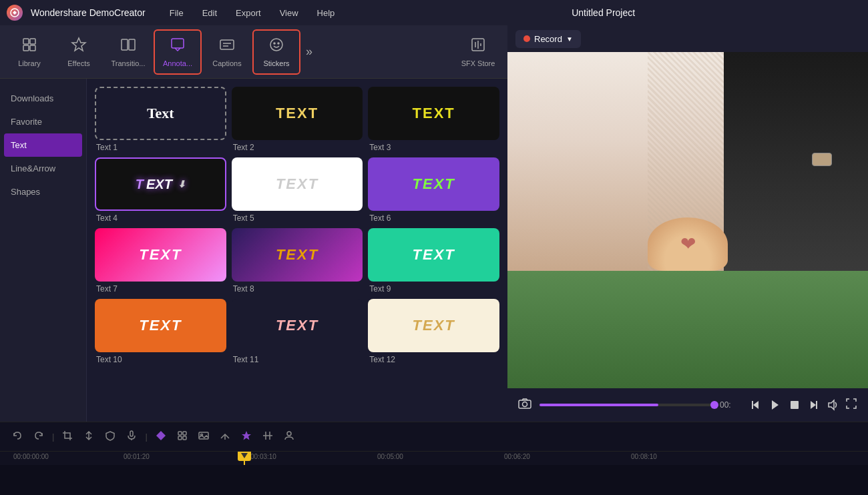  I want to click on thumb-text-5: TEXT, so click(297, 184).